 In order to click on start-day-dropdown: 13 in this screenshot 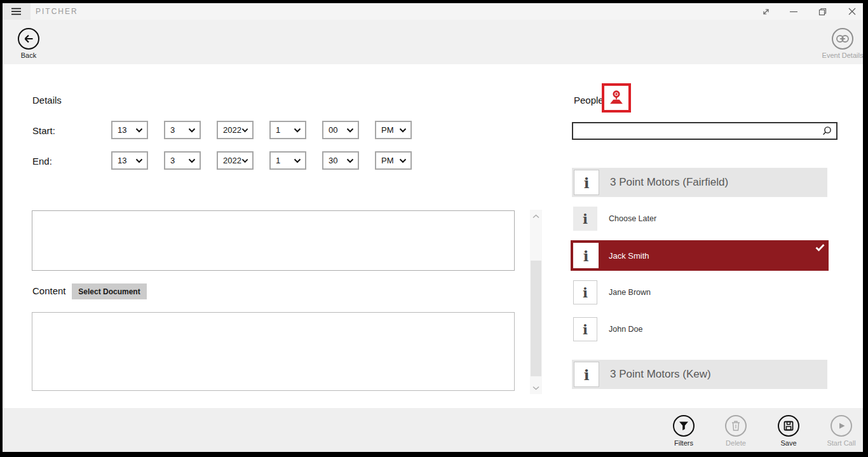, I will do `click(130, 130)`.